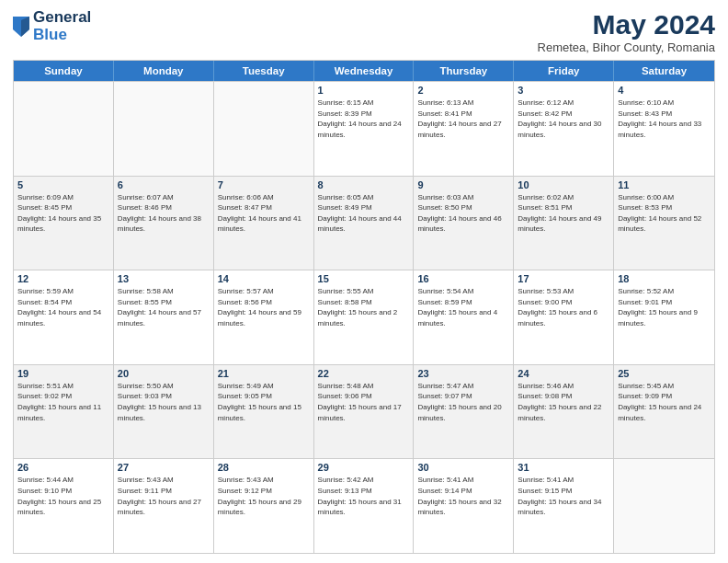  I want to click on day-number: 22, so click(364, 373).